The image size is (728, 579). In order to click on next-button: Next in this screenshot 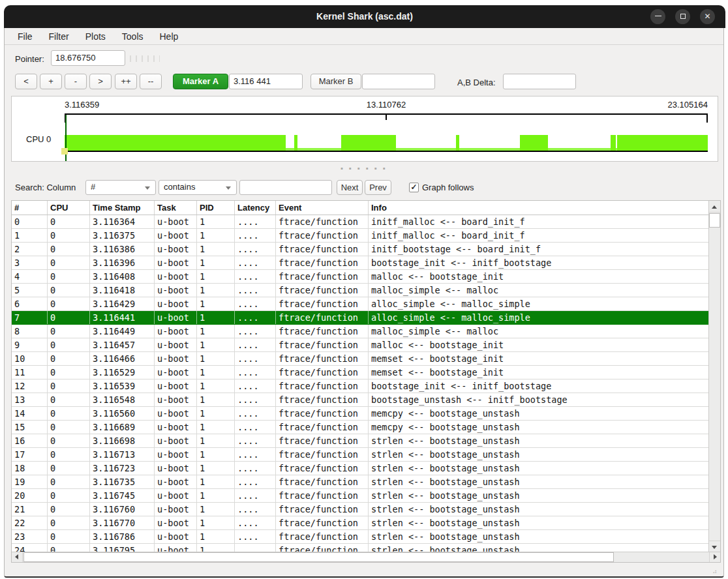, I will do `click(350, 188)`.